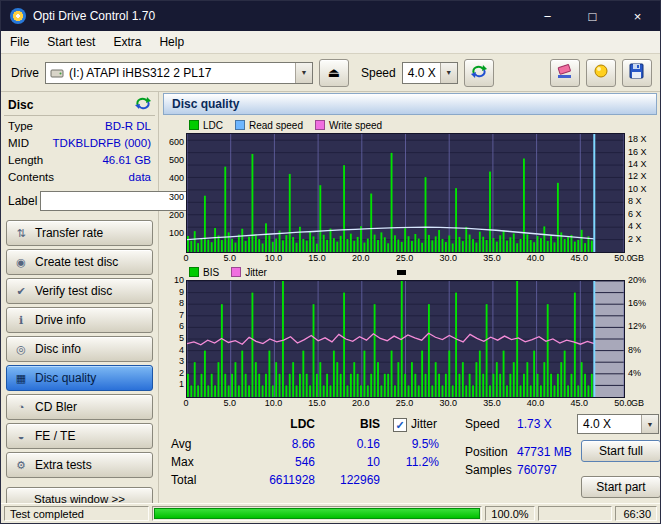  What do you see at coordinates (276, 126) in the screenshot?
I see `legend-label: Read speed` at bounding box center [276, 126].